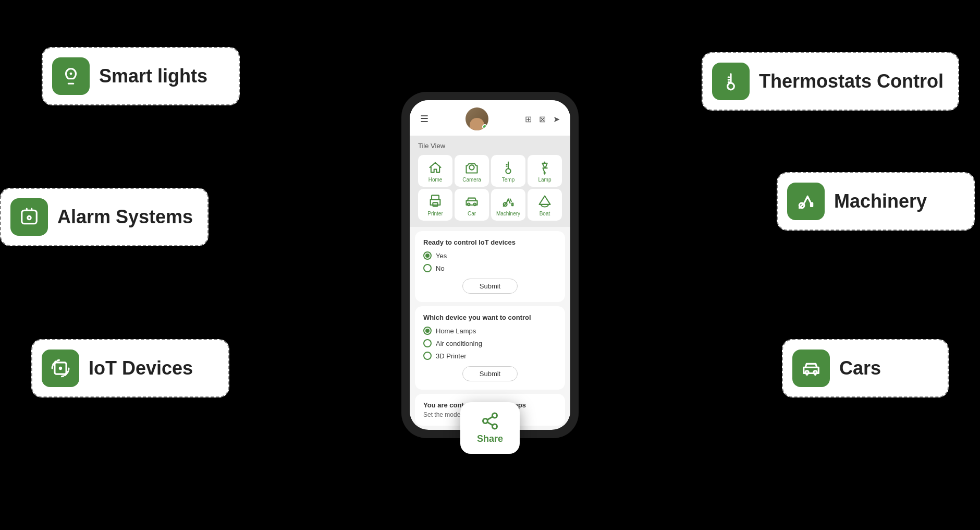 This screenshot has height=530, width=980. What do you see at coordinates (472, 214) in the screenshot?
I see `tile-car-label: Car` at bounding box center [472, 214].